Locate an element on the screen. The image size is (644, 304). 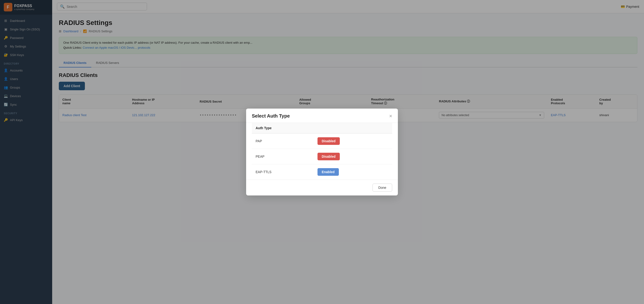
eap-ttls-status-button: Enabled is located at coordinates (328, 172).